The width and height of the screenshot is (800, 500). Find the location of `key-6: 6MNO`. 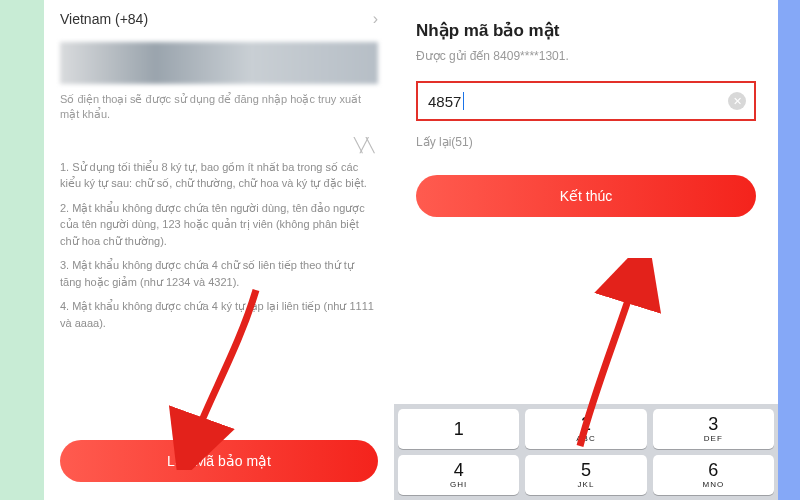

key-6: 6MNO is located at coordinates (714, 475).